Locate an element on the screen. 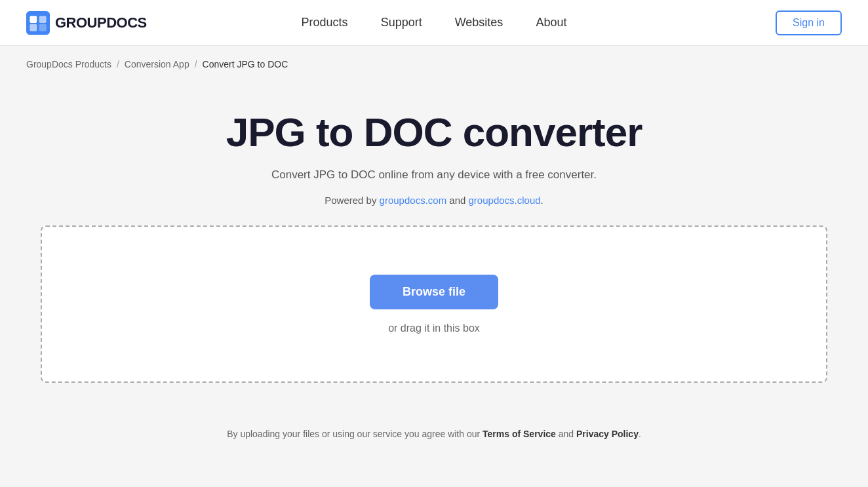  powered-by-suffix: . is located at coordinates (542, 201).